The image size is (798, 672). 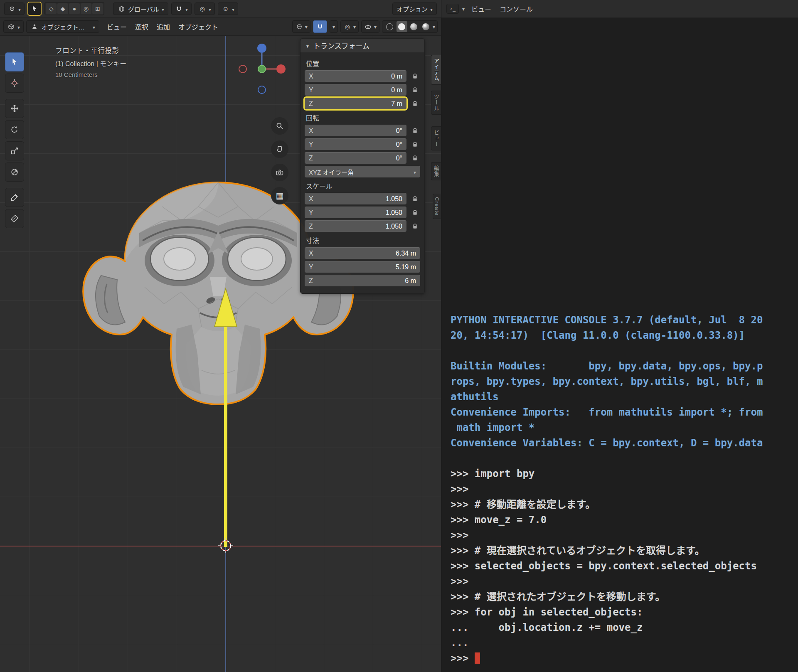 What do you see at coordinates (13, 27) in the screenshot?
I see `editor-type-dropdown` at bounding box center [13, 27].